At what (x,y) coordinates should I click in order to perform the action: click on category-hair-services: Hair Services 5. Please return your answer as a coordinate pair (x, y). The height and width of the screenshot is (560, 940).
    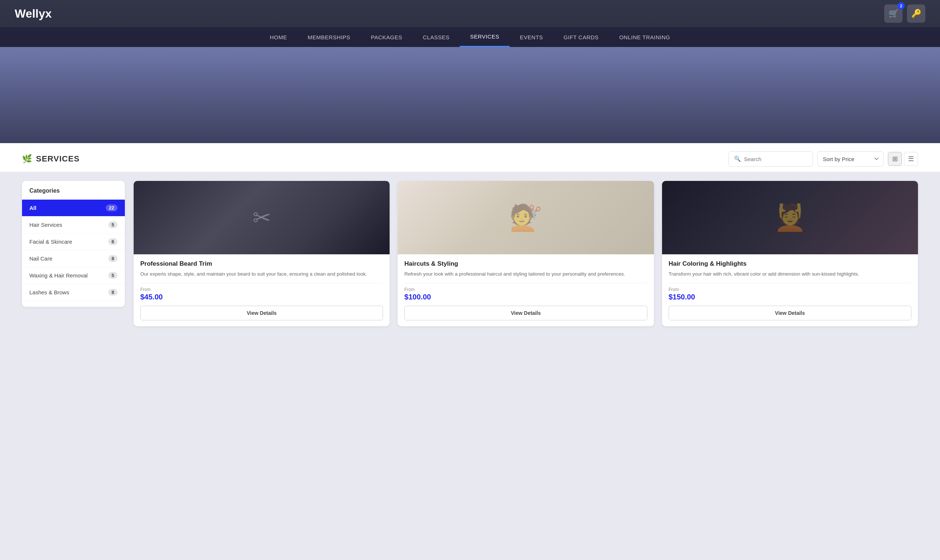
    Looking at the image, I should click on (73, 225).